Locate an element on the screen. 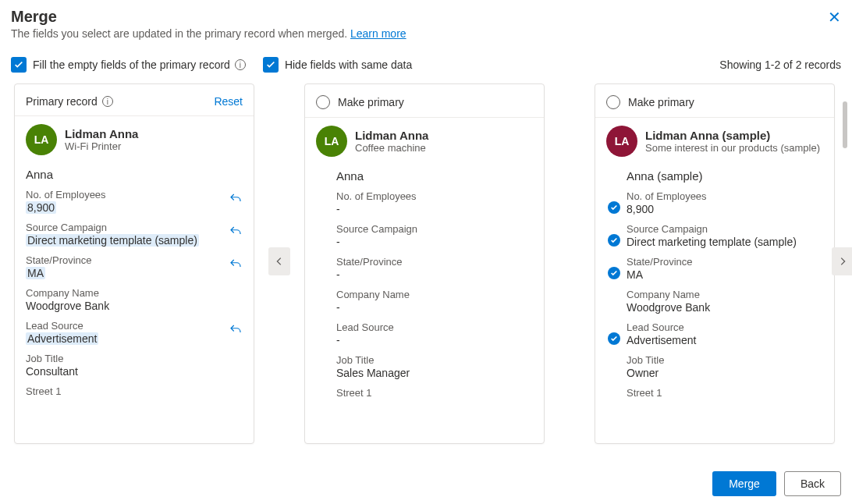 The width and height of the screenshot is (852, 504). learn-more-link: Learn more is located at coordinates (378, 34).